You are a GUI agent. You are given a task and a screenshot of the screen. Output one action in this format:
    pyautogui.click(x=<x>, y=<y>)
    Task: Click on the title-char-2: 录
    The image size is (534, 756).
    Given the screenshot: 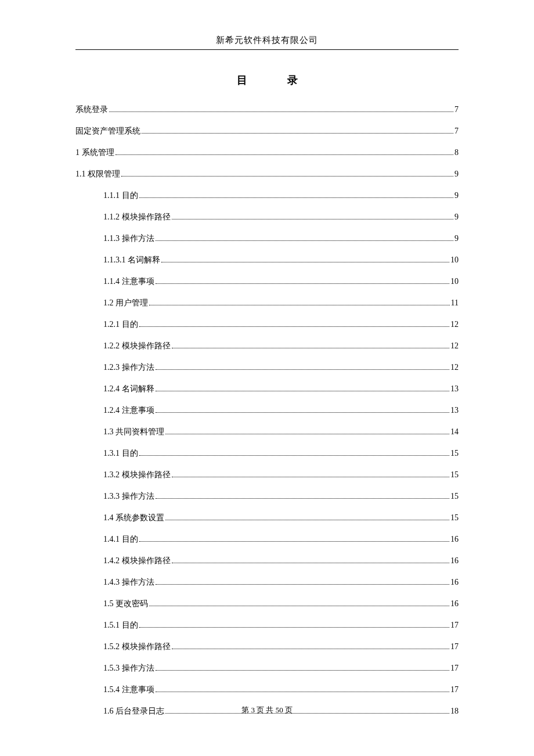 What is the action you would take?
    pyautogui.click(x=293, y=80)
    